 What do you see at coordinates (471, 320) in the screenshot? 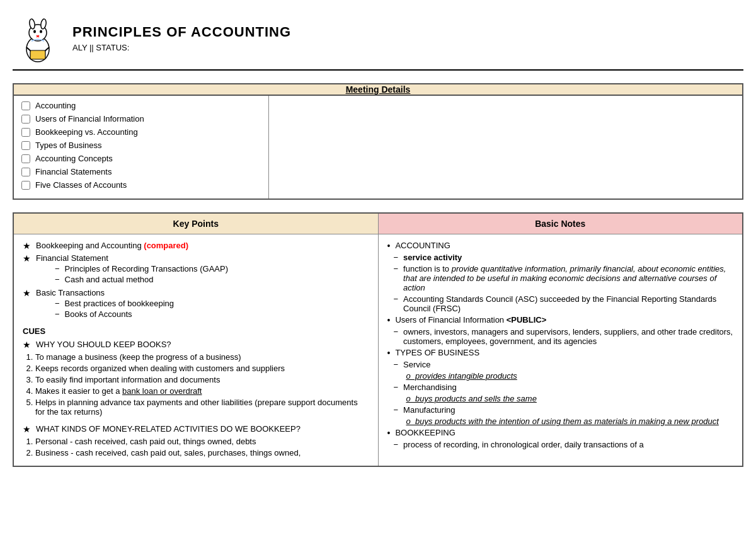
I see `bn-users-text: Users of Financial Information <PUBLIC>` at bounding box center [471, 320].